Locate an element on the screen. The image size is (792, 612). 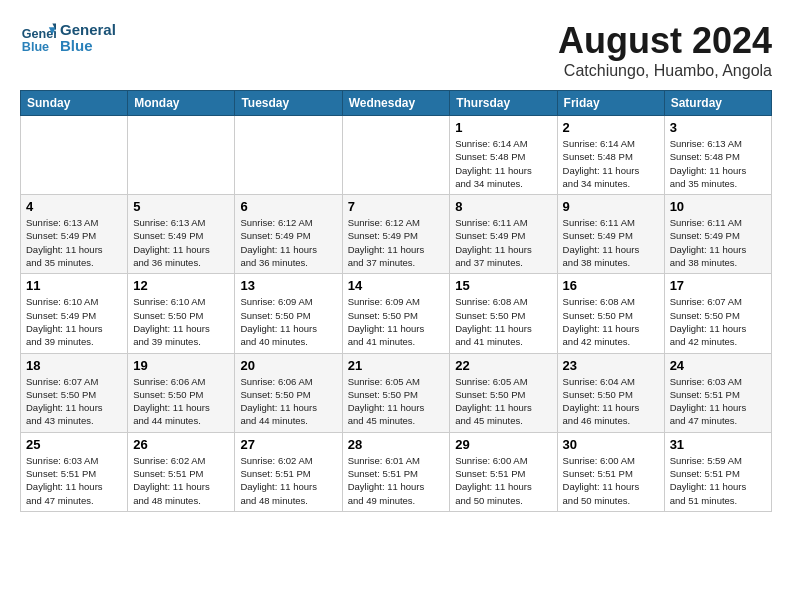
calendar-cell: 31Sunrise: 5:59 AMSunset: 5:51 PMDayligh… is located at coordinates (718, 472).